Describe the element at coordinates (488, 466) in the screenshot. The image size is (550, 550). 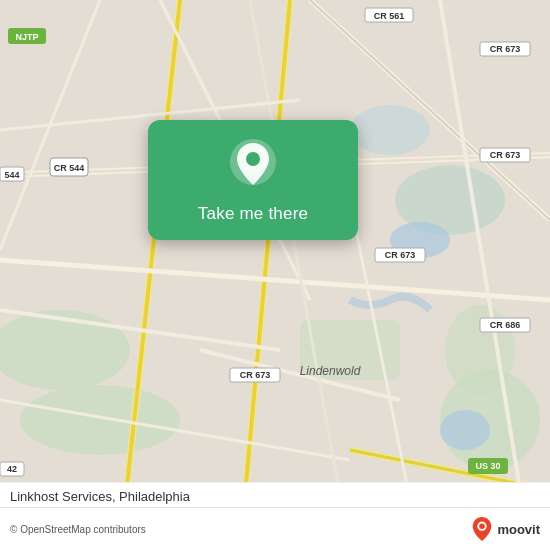
I see `svg-text: US 30` at that location.